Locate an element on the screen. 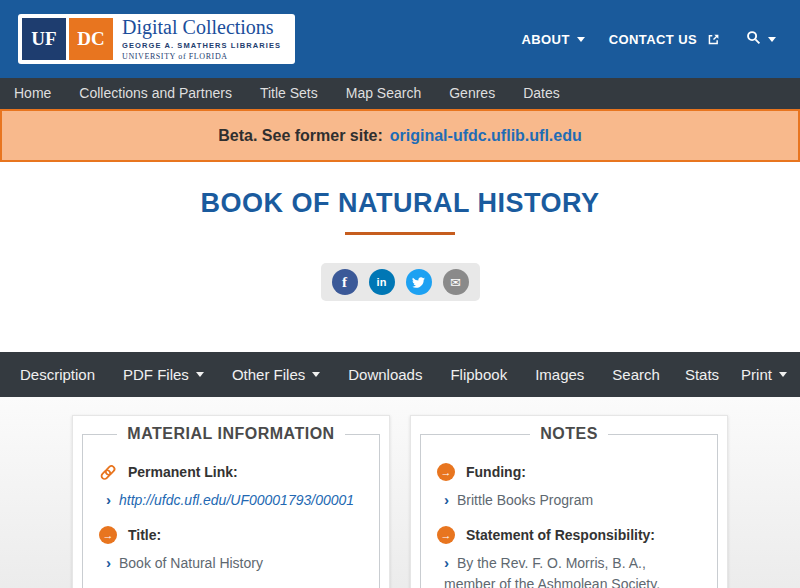 The image size is (800, 588). toolbar-other-files: Other Files is located at coordinates (276, 374).